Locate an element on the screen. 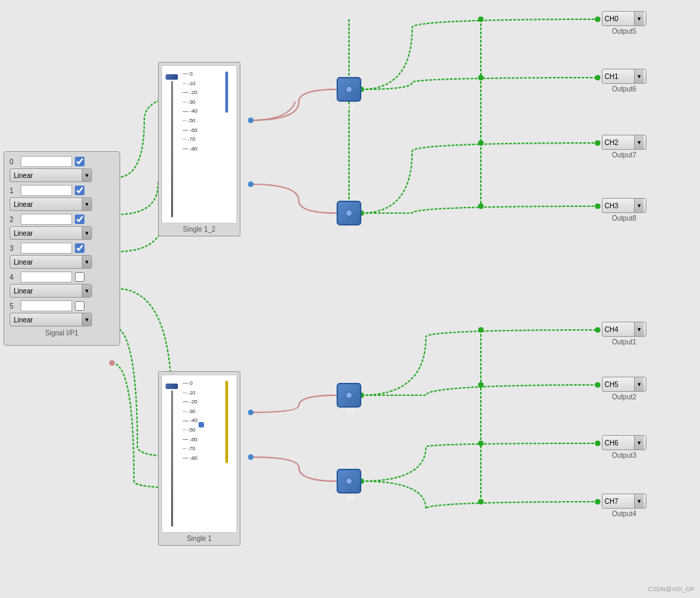 This screenshot has width=700, height=598. output-ch6: CH6 ▼ Output3 is located at coordinates (624, 447).